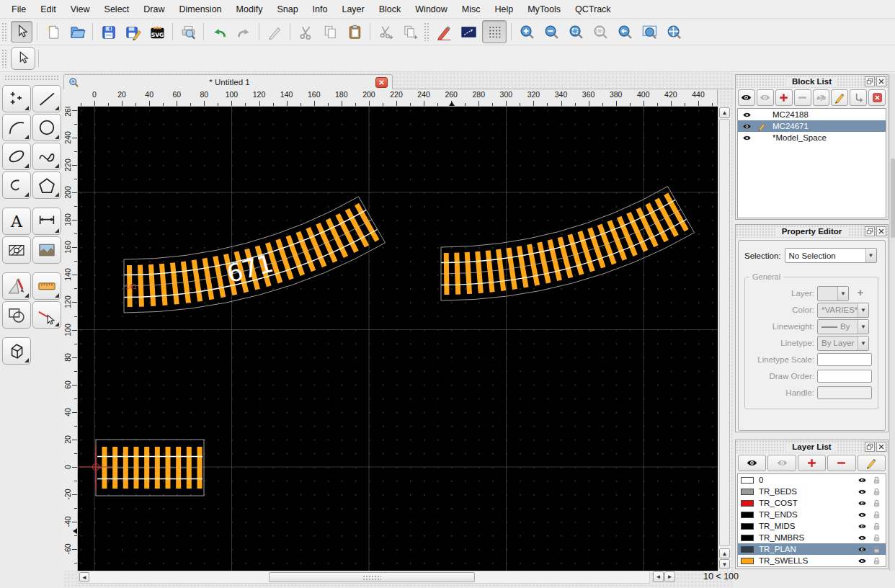 The width and height of the screenshot is (895, 588). I want to click on rename-ab-button: a|b, so click(821, 98).